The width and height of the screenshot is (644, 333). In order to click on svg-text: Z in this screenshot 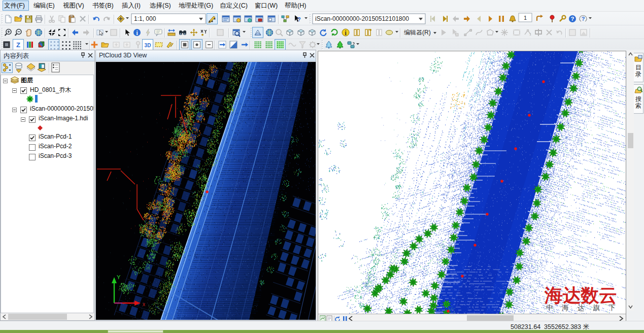, I will do `click(18, 45)`.